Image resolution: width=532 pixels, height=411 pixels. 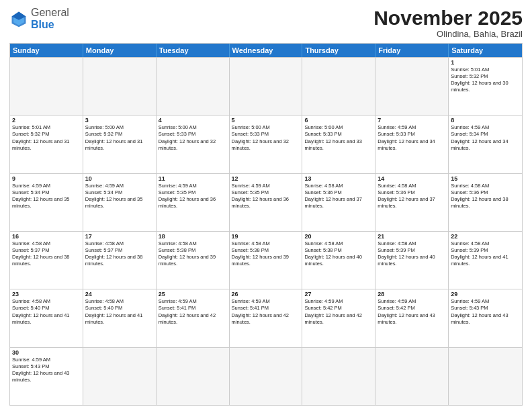 I want to click on calendar-header: SundayMondayTuesdayWednesdayThursdayFrid…, so click(x=266, y=50).